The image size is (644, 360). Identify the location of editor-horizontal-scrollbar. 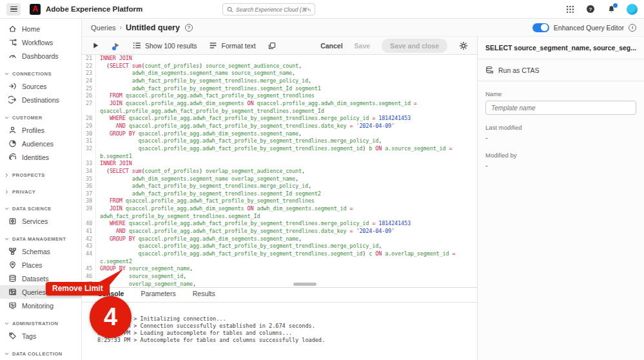
(305, 284).